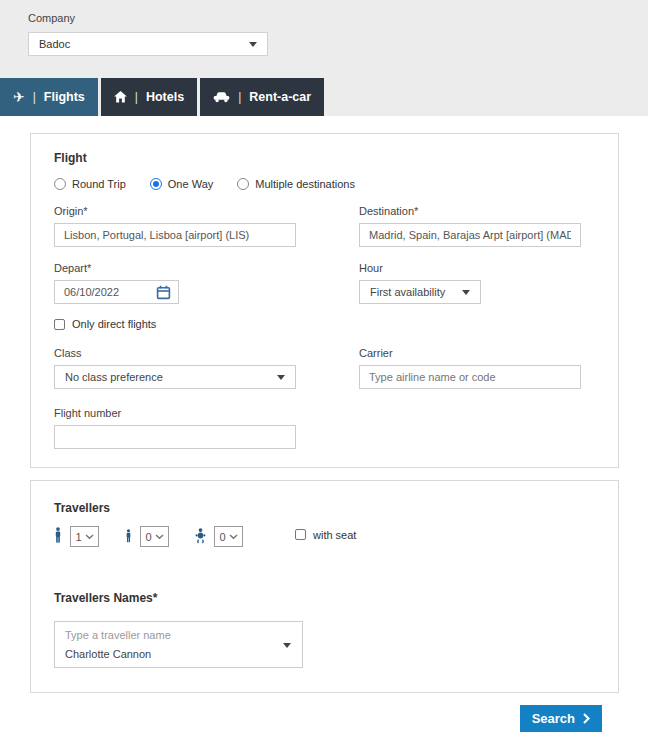 The width and height of the screenshot is (648, 739). Describe the element at coordinates (114, 324) in the screenshot. I see `only-direct-label: Only direct flights` at that location.